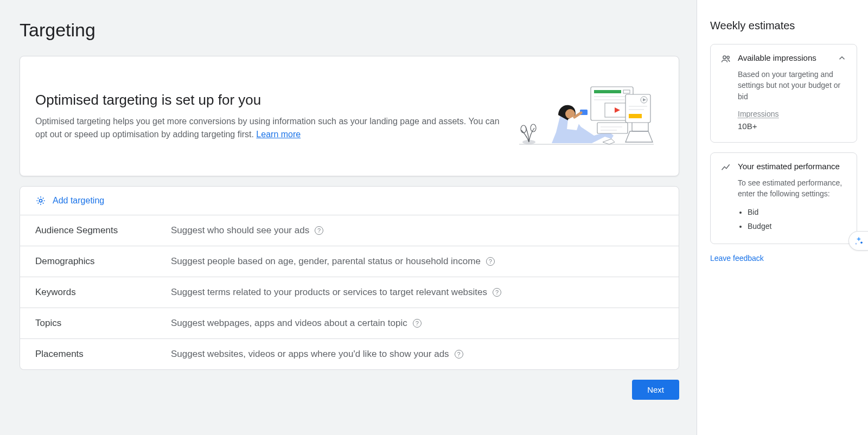 Image resolution: width=868 pixels, height=435 pixels. What do you see at coordinates (349, 30) in the screenshot?
I see `page-title: Targeting` at bounding box center [349, 30].